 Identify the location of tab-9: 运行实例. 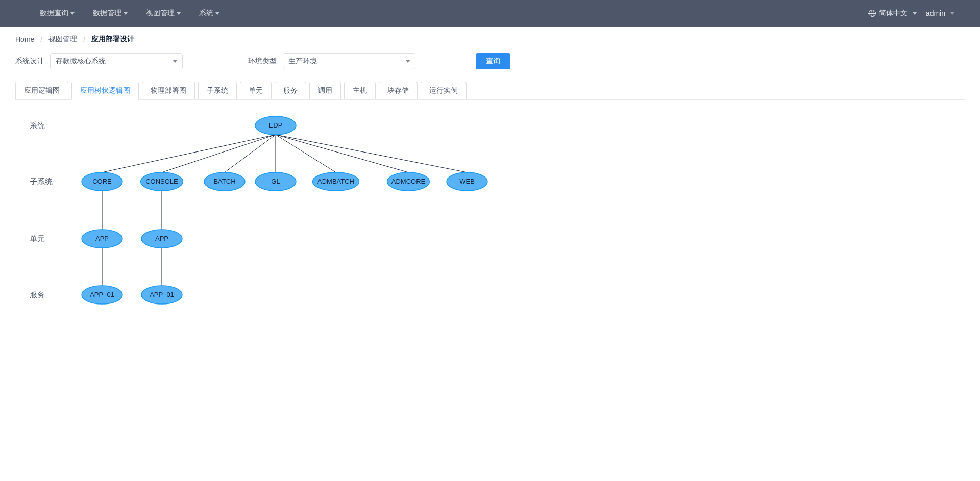
(444, 91).